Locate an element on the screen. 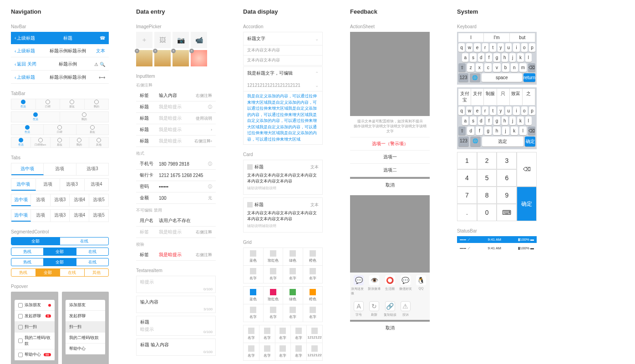 The image size is (635, 364). pop-item: 发起群聊9 is located at coordinates (35, 316).